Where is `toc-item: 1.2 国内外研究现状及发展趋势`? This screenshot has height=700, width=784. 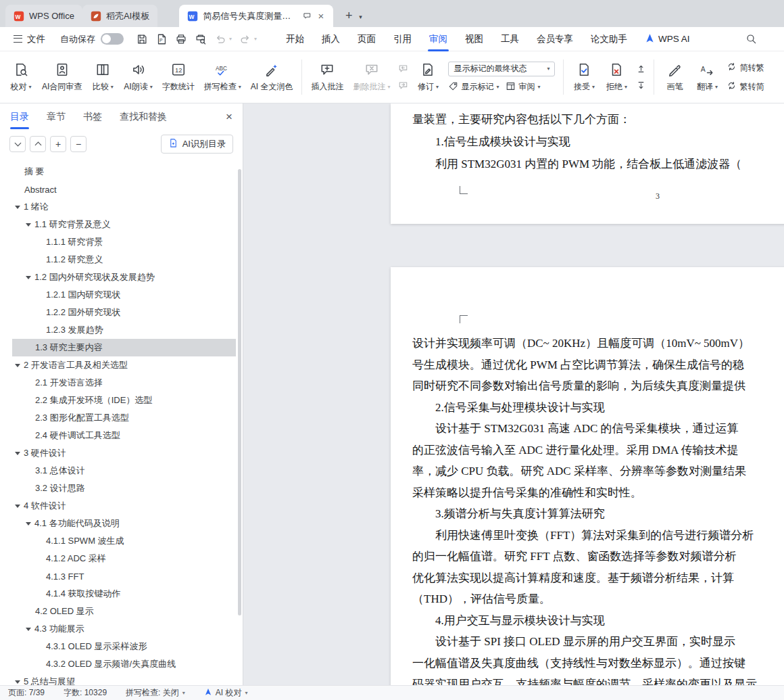 toc-item: 1.2 国内外研究现状及发展趋势 is located at coordinates (122, 277).